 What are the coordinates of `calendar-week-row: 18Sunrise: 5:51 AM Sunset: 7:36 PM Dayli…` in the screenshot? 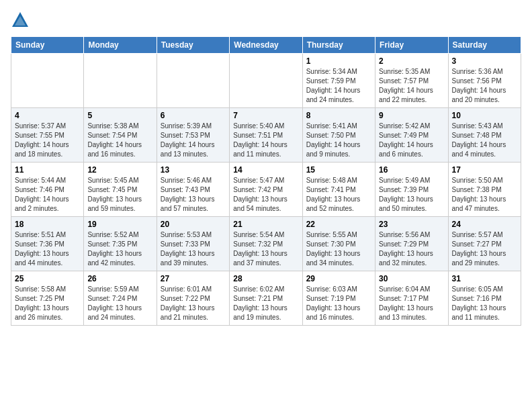 It's located at (266, 244).